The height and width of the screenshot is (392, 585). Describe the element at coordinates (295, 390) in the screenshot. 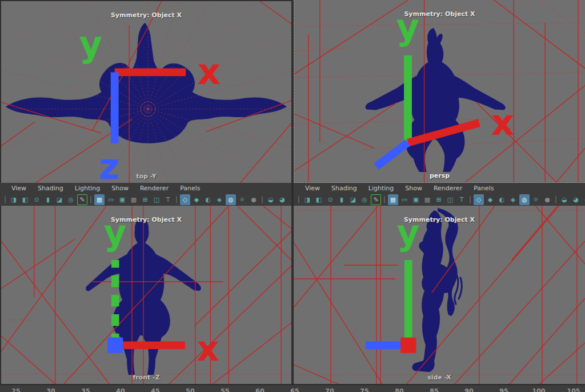

I see `timeline-tick: 65` at that location.